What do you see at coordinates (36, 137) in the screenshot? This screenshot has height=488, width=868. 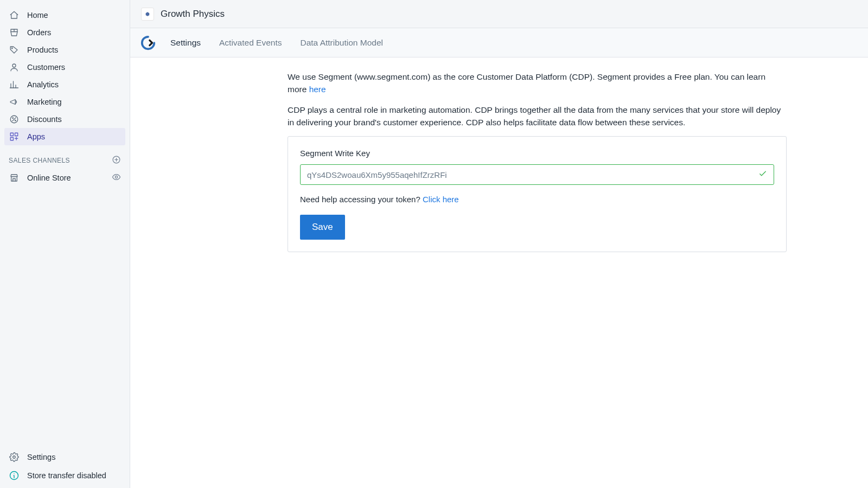 I see `sidebar-item-label: Apps` at bounding box center [36, 137].